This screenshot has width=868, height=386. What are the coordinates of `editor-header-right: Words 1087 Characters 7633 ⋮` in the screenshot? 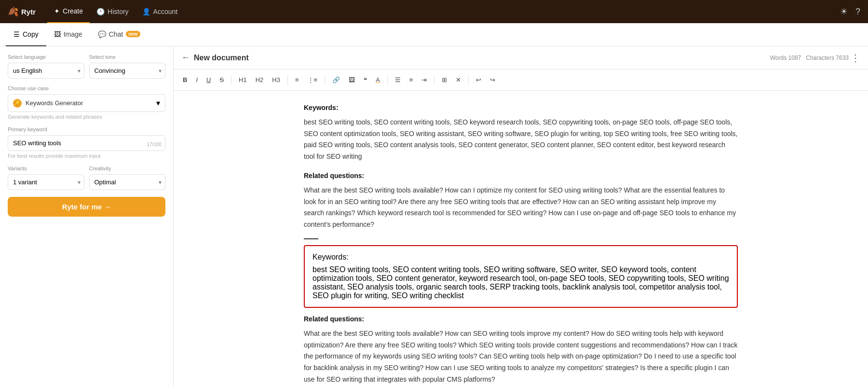 It's located at (815, 58).